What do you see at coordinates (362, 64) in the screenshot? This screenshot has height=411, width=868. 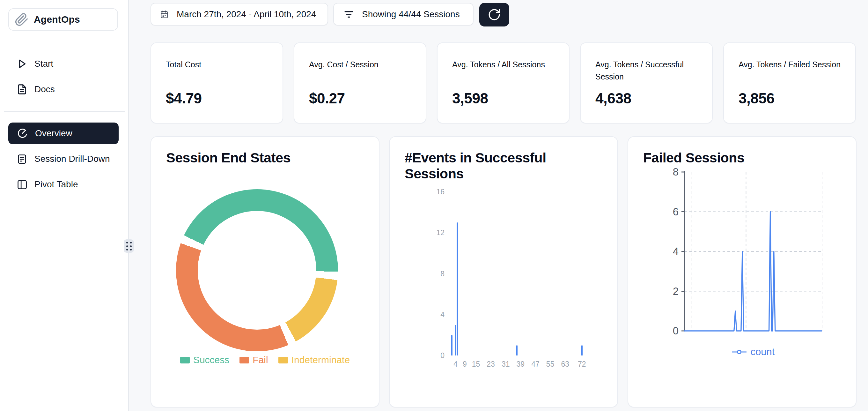 I see `stat-label: Avg. Cost / Session` at bounding box center [362, 64].